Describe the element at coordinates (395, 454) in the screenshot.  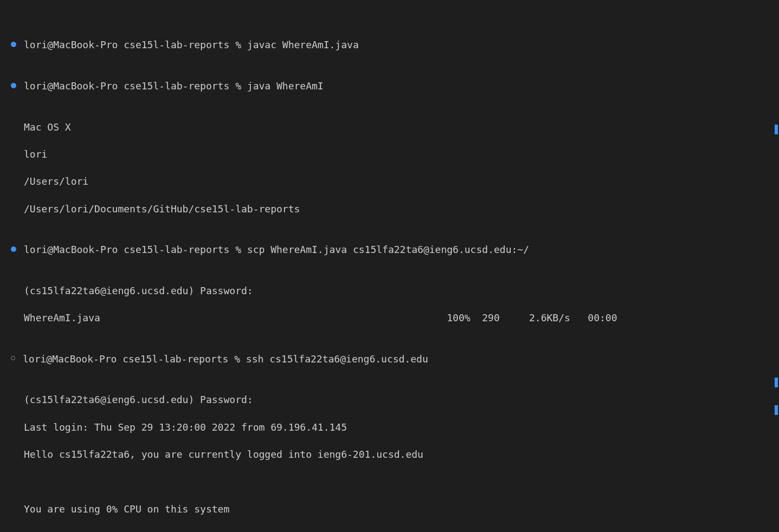
I see `terminal-line: Hello cs15lfa22ta6, you are currently lo…` at that location.